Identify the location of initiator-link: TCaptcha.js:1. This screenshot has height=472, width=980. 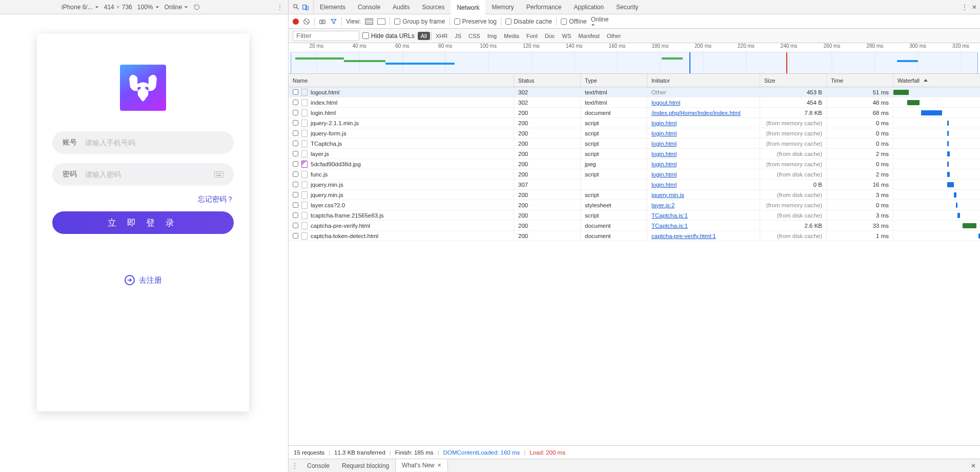
(669, 215).